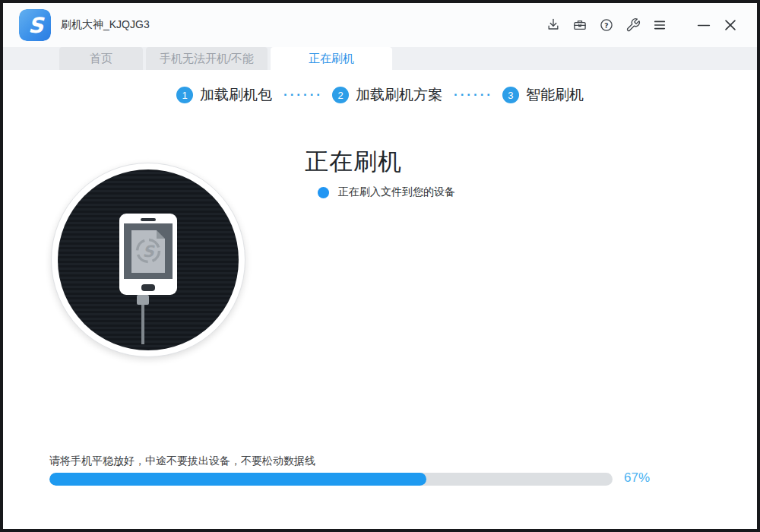 The height and width of the screenshot is (532, 760). I want to click on caution-hint: 请将手机平稳放好，中途不要拔出设备，不要松动数据线, so click(182, 461).